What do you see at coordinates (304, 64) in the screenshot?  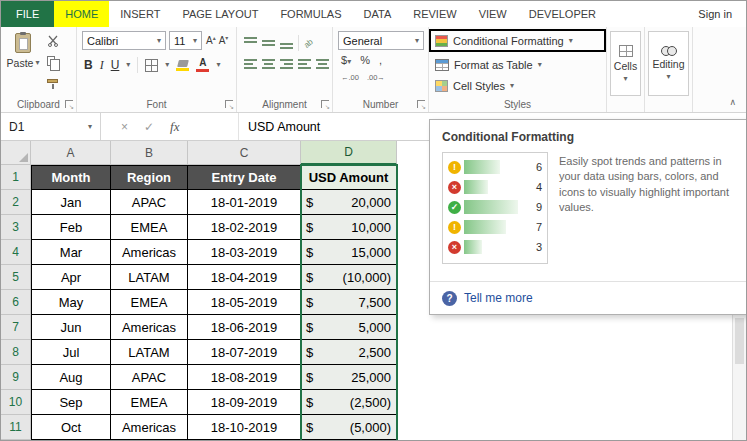 I see `decrease-indent-icon` at bounding box center [304, 64].